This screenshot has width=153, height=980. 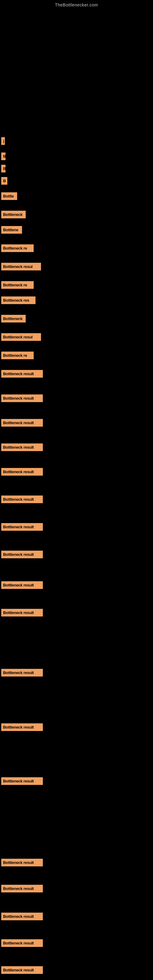 What do you see at coordinates (14, 319) in the screenshot?
I see `result-item-12: Bottleneck` at bounding box center [14, 319].